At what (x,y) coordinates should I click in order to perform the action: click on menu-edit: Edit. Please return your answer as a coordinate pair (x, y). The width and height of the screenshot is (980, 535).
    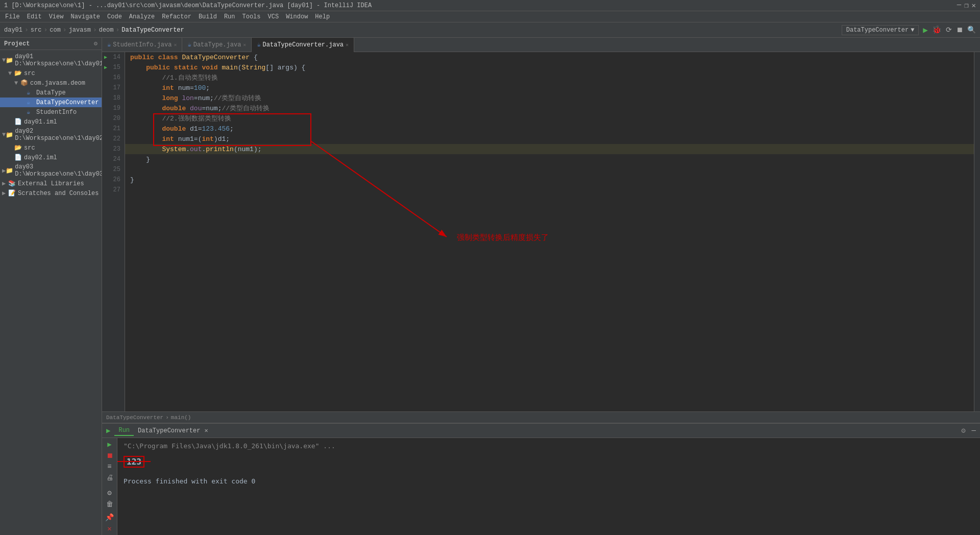
    Looking at the image, I should click on (35, 17).